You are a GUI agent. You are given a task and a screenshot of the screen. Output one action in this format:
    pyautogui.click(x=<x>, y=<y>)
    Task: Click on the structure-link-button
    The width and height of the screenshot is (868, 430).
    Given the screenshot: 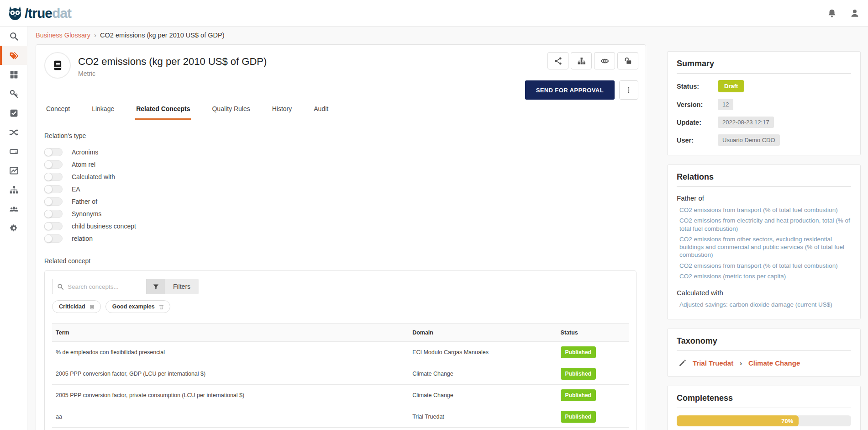 What is the action you would take?
    pyautogui.click(x=581, y=61)
    